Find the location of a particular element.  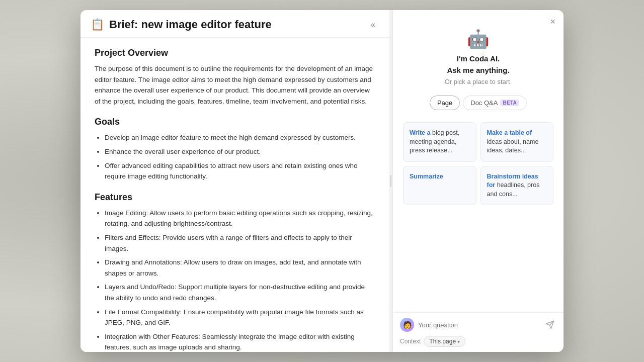

goals-list: Develop an image editor feature to meet … is located at coordinates (240, 157).